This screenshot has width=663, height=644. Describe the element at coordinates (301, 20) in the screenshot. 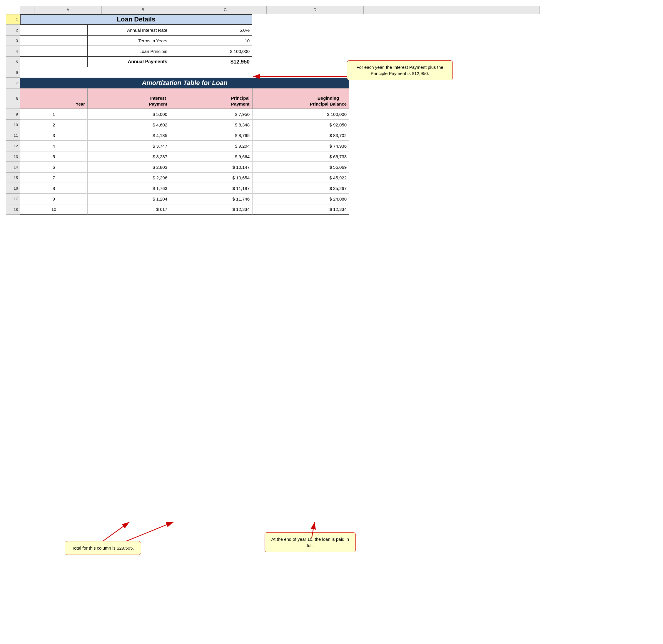

I see `cell-1d` at that location.